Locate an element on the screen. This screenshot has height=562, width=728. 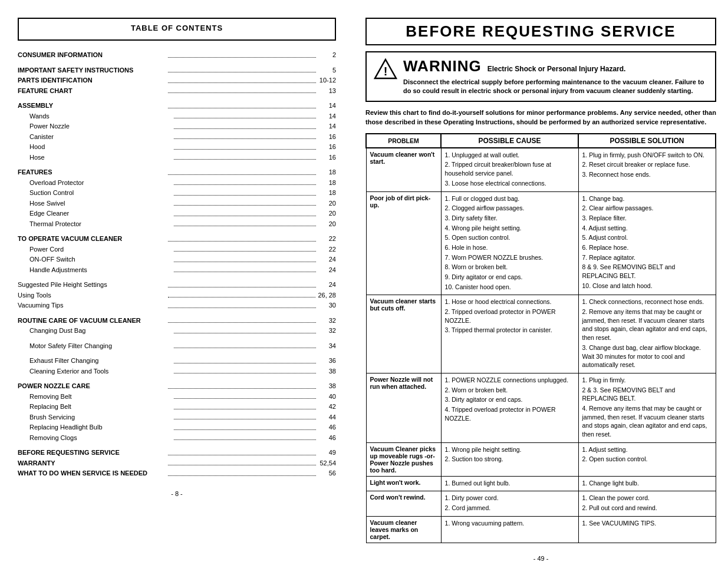
toc-entry: Cleaning Exterior and Tools38 is located at coordinates (177, 371).